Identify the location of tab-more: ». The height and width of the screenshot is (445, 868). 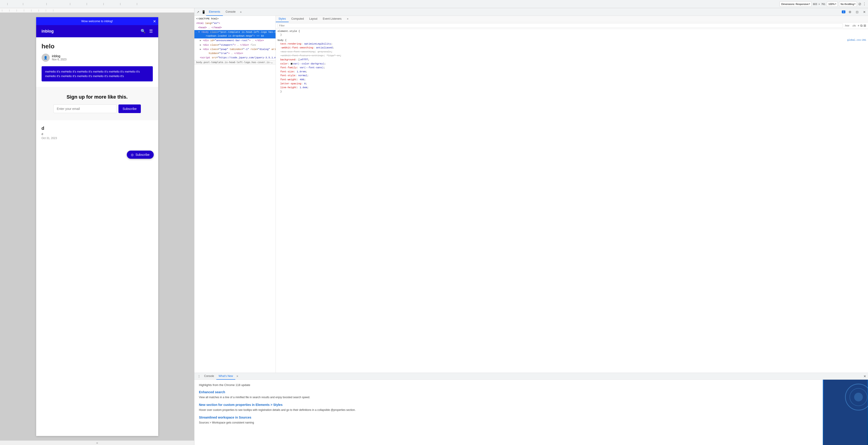
(241, 12).